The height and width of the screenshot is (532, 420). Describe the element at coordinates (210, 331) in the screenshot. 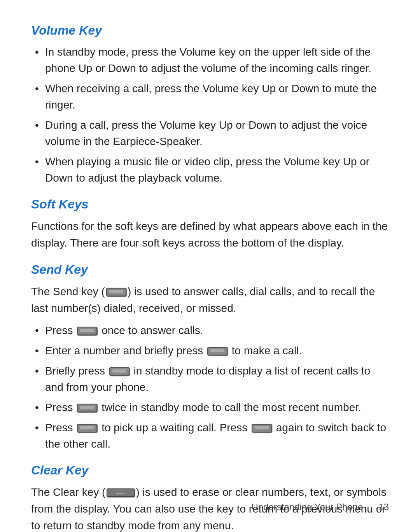

I see `list-item: Press once to answer calls.` at that location.